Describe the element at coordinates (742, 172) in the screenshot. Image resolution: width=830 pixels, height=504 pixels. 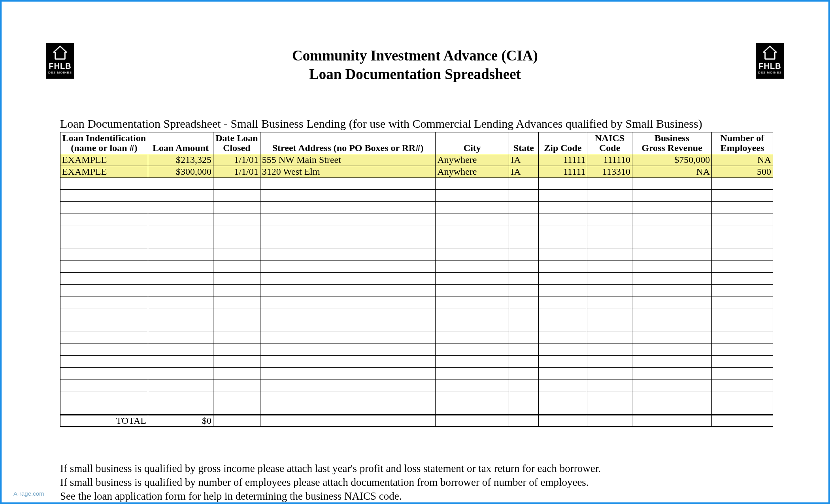
I see `cell: 500` at that location.